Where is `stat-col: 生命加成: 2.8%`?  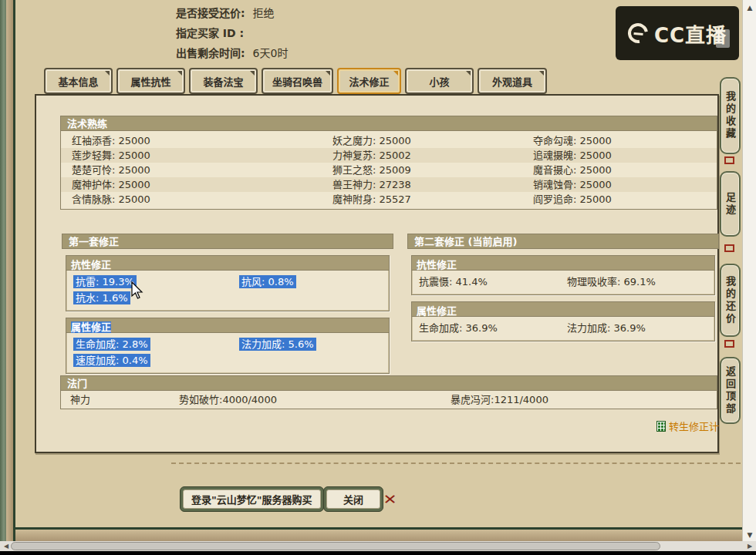
stat-col: 生命加成: 2.8% is located at coordinates (156, 344).